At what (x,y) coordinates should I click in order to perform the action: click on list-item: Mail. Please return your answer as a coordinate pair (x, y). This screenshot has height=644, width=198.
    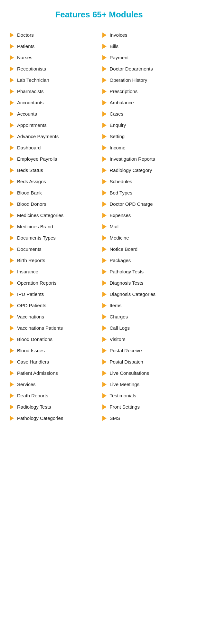
    Looking at the image, I should click on (146, 227).